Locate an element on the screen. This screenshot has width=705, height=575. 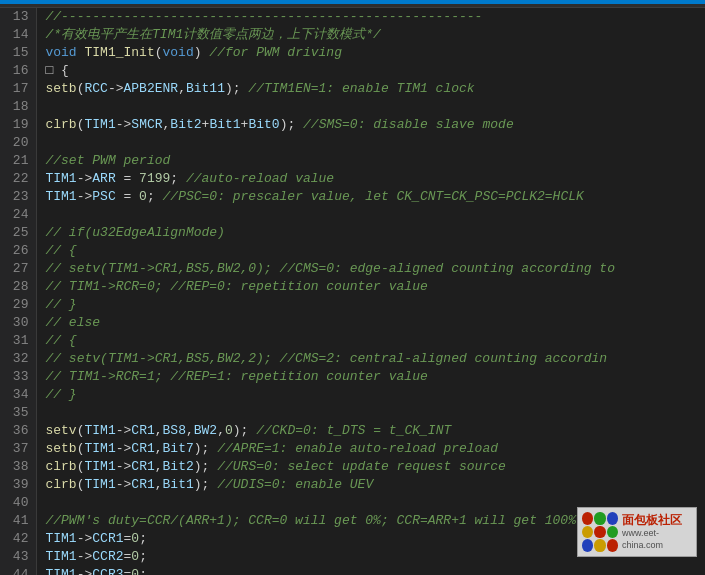
table-row: 21 //set PWM period is located at coordinates (352, 161).